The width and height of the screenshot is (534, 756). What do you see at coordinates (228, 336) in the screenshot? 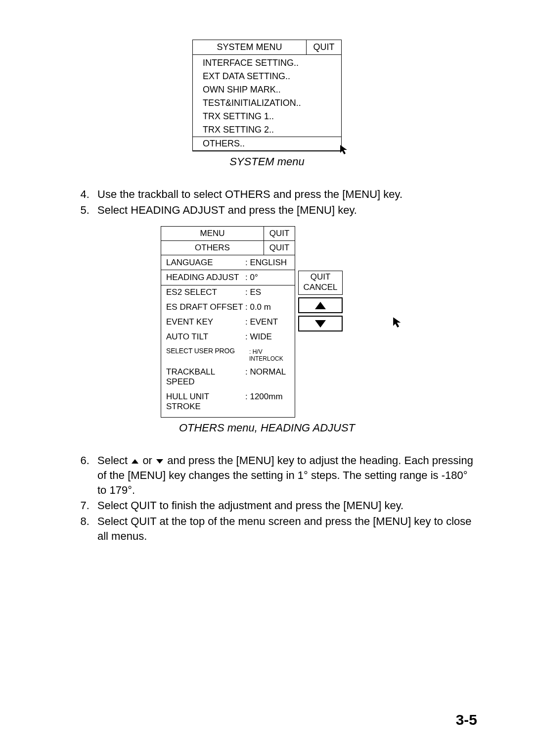
I see `others-menu-rows: LANGUAGE: ENGLISHHEADING ADJUST: 0°ES2 S…` at bounding box center [228, 336].